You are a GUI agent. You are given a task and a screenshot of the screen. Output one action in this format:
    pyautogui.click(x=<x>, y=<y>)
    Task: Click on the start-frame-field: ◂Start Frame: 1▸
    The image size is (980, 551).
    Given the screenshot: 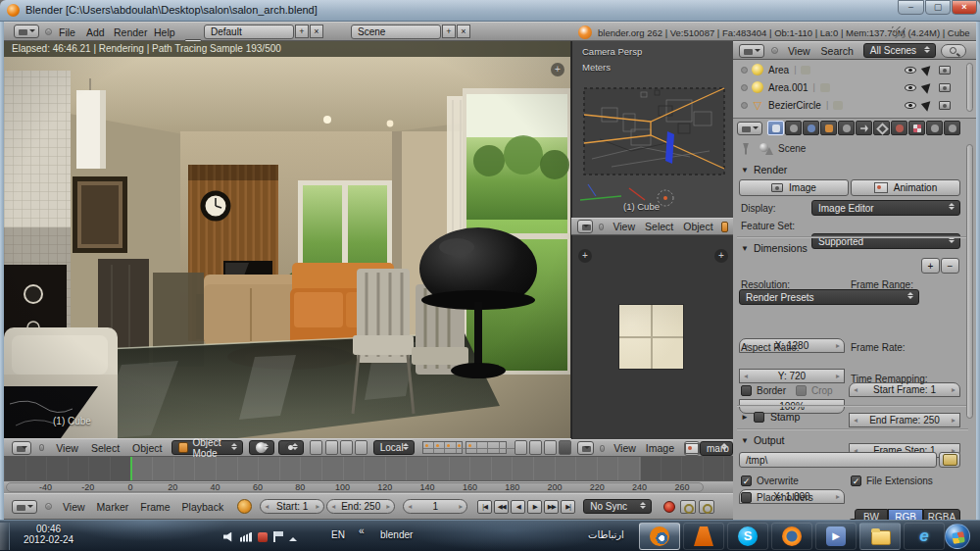 What is the action you would take?
    pyautogui.click(x=905, y=390)
    